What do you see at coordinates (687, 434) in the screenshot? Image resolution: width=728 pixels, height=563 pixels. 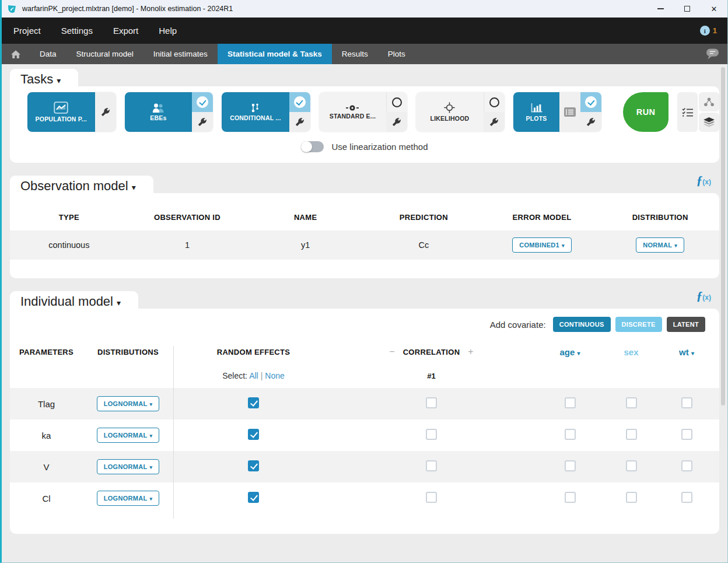 I see `covariate-checkbox-wt-ka` at bounding box center [687, 434].